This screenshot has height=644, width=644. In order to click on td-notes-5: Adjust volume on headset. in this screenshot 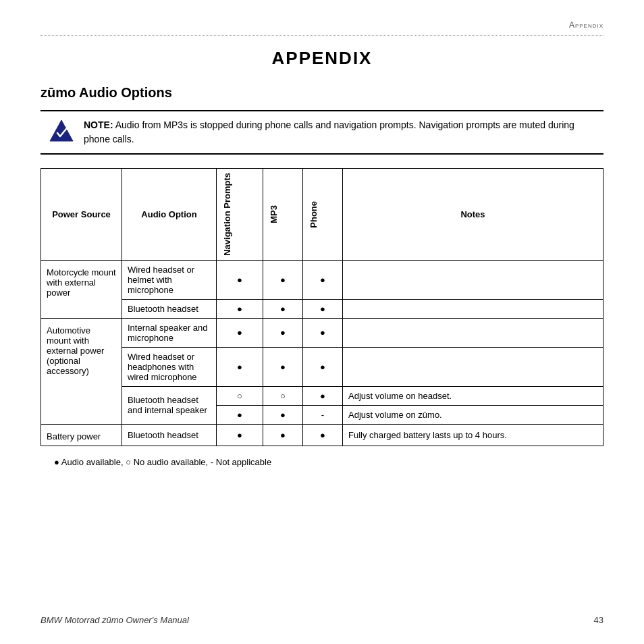, I will do `click(473, 396)`.